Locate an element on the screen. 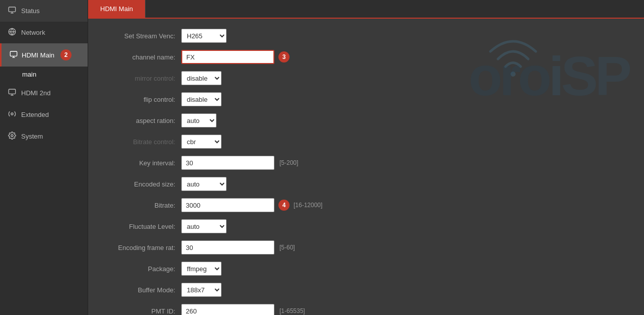 Image resolution: width=644 pixels, height=315 pixels. pmt-id-hint: [1-65535] is located at coordinates (292, 311).